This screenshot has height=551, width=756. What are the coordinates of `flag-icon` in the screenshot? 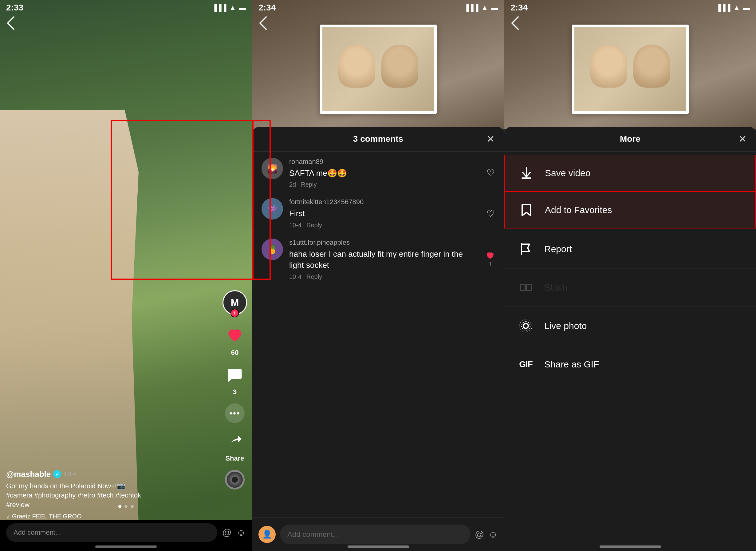 It's located at (526, 249).